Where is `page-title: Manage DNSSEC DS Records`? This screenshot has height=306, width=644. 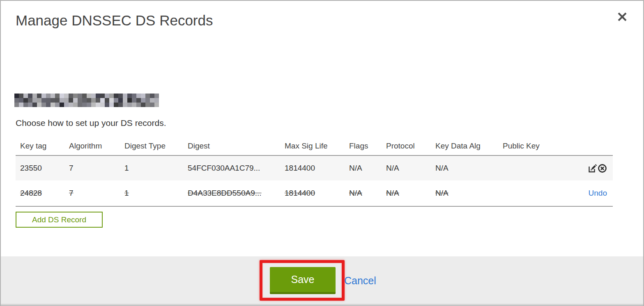 page-title: Manage DNSSEC DS Records is located at coordinates (114, 21).